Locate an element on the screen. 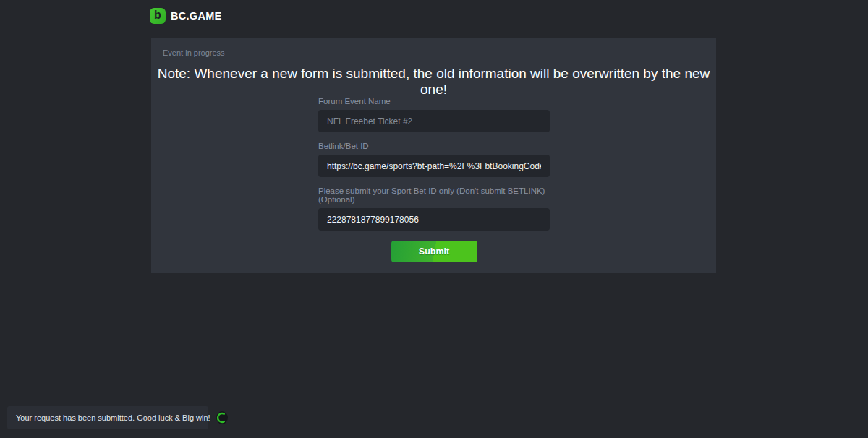 The image size is (868, 438). forum-event-name-input is located at coordinates (434, 121).